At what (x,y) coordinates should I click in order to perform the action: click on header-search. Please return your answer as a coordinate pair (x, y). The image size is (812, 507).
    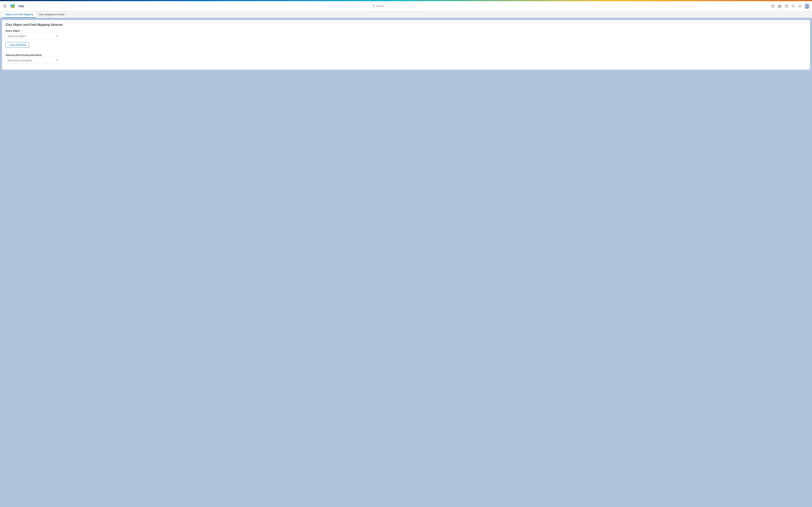
    Looking at the image, I should click on (397, 6).